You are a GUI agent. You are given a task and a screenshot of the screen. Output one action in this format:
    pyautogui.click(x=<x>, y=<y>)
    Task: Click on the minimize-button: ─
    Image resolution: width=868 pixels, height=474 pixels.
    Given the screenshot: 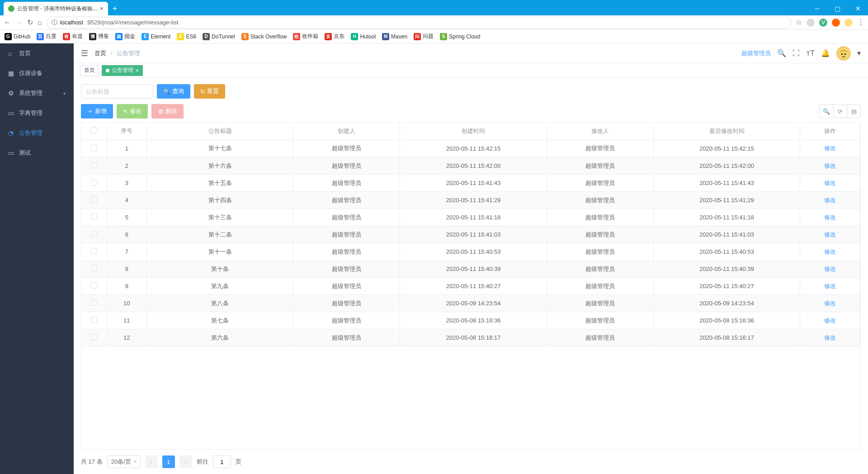 What is the action you would take?
    pyautogui.click(x=817, y=9)
    